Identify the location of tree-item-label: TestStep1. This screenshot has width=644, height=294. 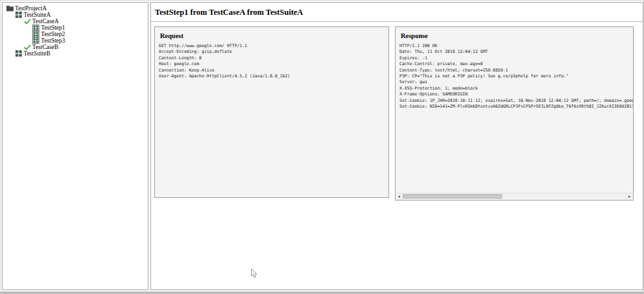
(53, 28).